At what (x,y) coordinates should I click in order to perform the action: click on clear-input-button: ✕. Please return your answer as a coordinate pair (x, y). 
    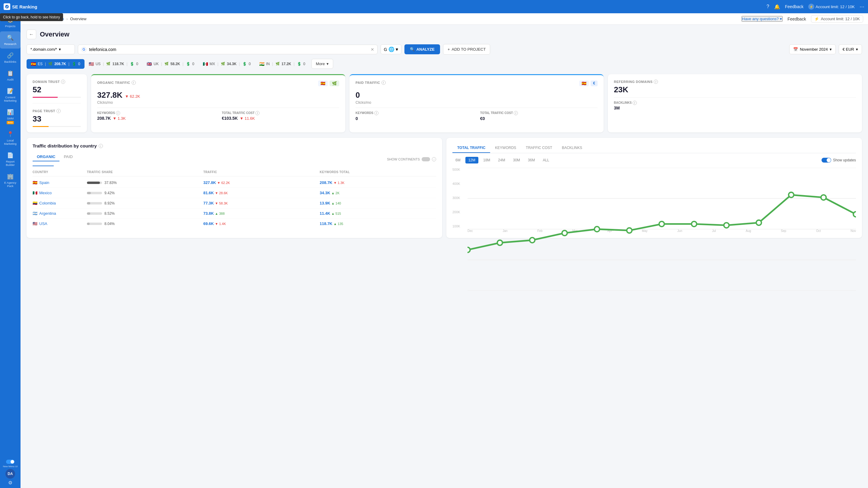
    Looking at the image, I should click on (373, 50).